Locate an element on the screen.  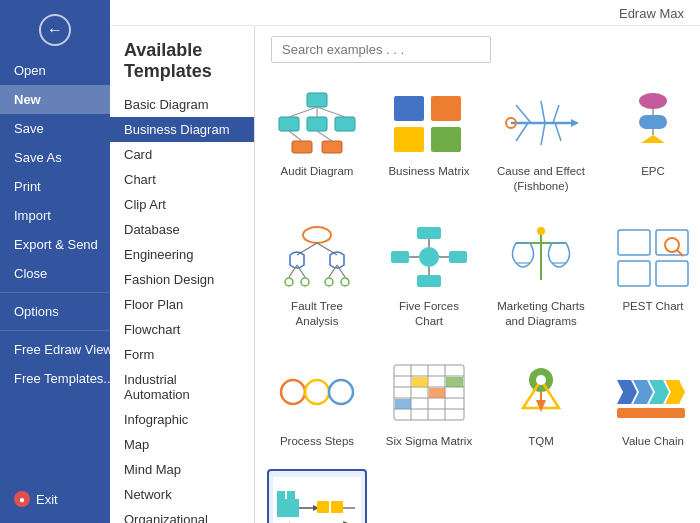
template-thumb-marketing is located at coordinates (541, 258).